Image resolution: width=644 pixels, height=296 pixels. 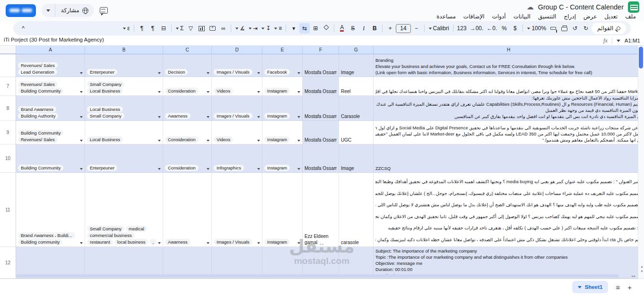 What do you see at coordinates (201, 28) in the screenshot?
I see `insert-chart-icon` at bounding box center [201, 28].